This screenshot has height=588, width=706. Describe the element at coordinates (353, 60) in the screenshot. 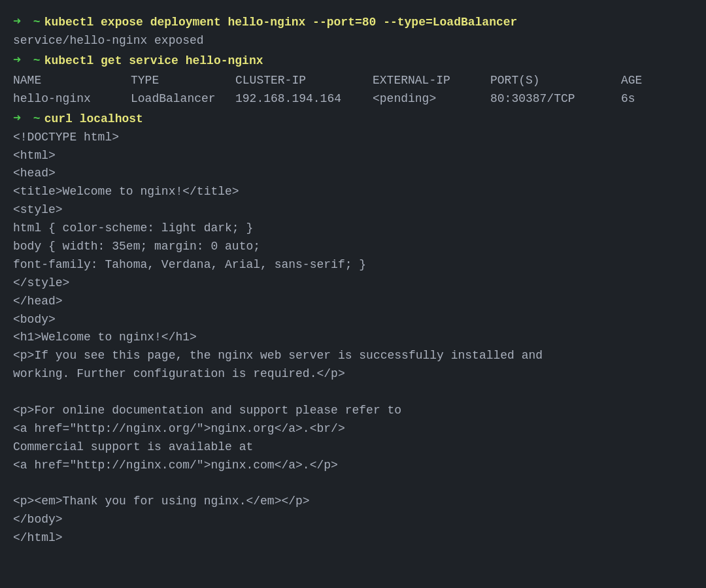

I see `prompt-line-2: ➜ ~ kubectl get service hello-nginx` at that location.